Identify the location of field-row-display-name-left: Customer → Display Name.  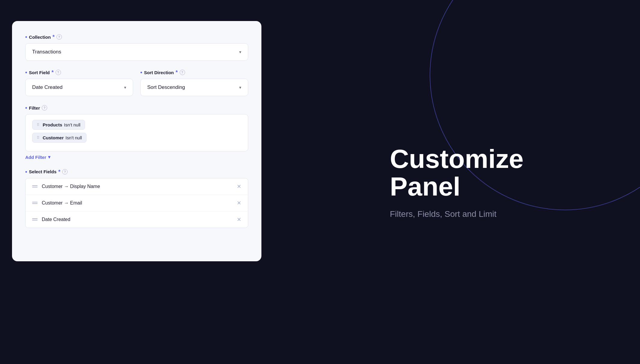
(66, 187).